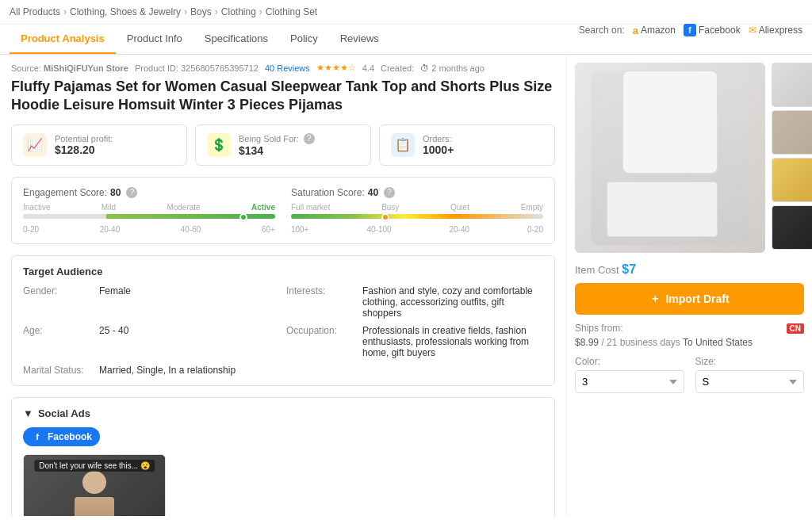 Image resolution: width=812 pixels, height=520 pixels. What do you see at coordinates (62, 437) in the screenshot?
I see `facebook-badge: f Facebook` at bounding box center [62, 437].